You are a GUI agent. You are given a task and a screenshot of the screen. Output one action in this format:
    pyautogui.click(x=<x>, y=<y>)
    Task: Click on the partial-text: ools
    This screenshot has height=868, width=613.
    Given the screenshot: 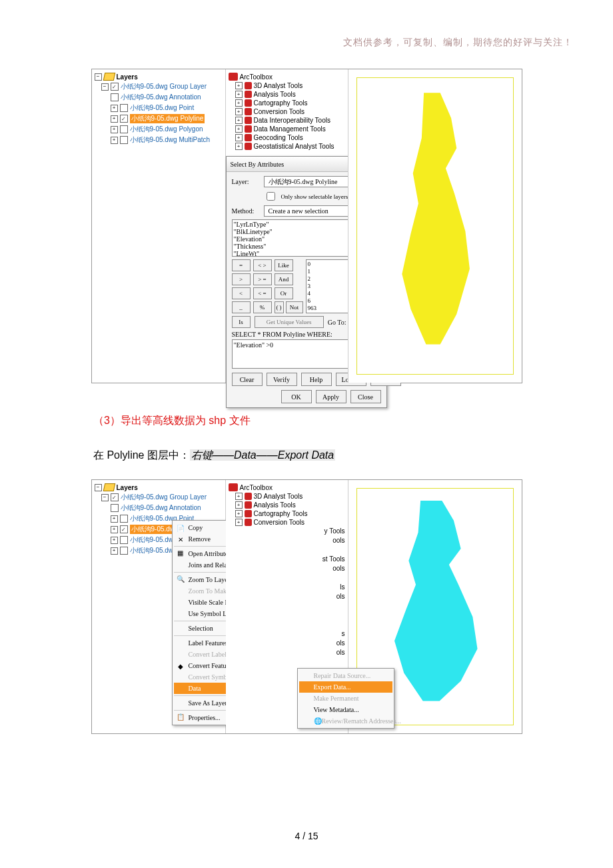 What is the action you would take?
    pyautogui.click(x=285, y=541)
    